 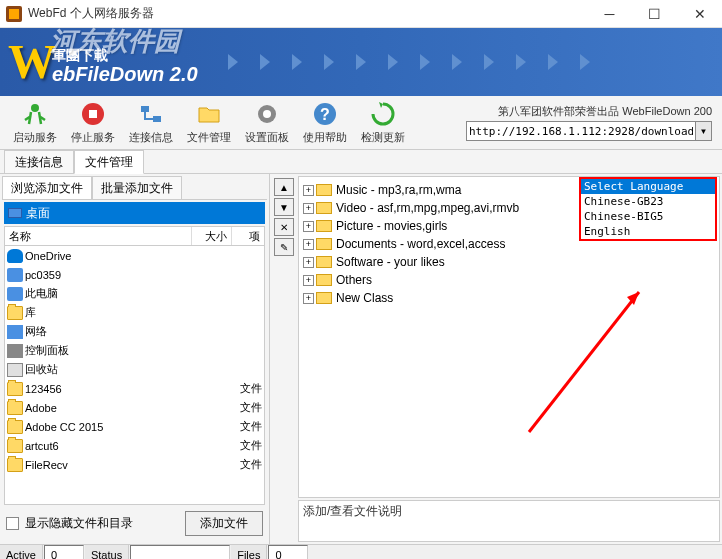 What do you see at coordinates (134, 524) in the screenshot?
I see `bottom-controls: 显示隐藏文件和目录 添加文件` at bounding box center [134, 524].